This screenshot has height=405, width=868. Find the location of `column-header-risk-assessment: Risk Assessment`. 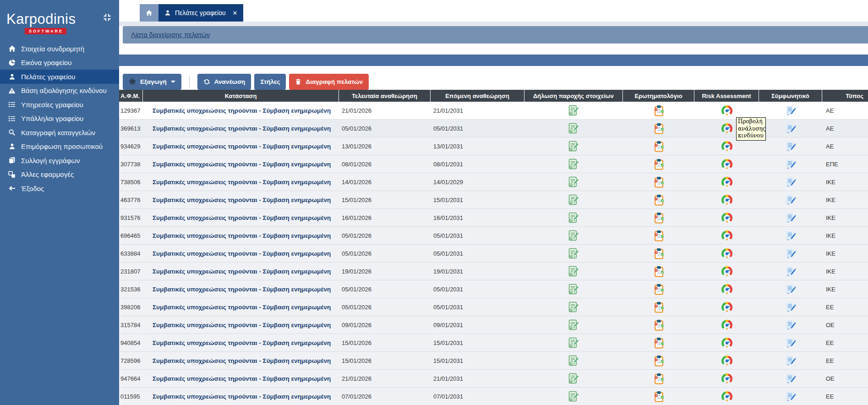

column-header-risk-assessment: Risk Assessment is located at coordinates (726, 96).